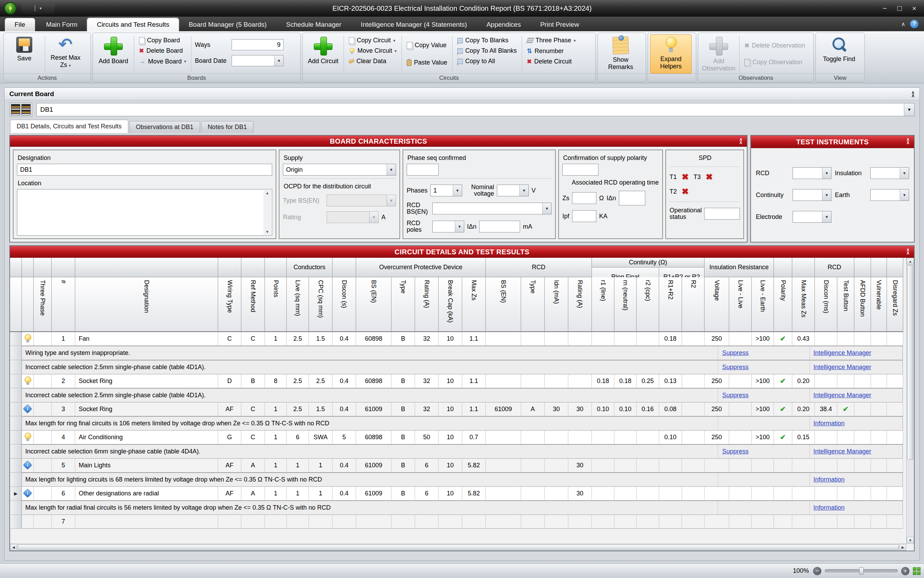 The image size is (924, 578). What do you see at coordinates (298, 409) in the screenshot?
I see `cell: 2.5` at bounding box center [298, 409].